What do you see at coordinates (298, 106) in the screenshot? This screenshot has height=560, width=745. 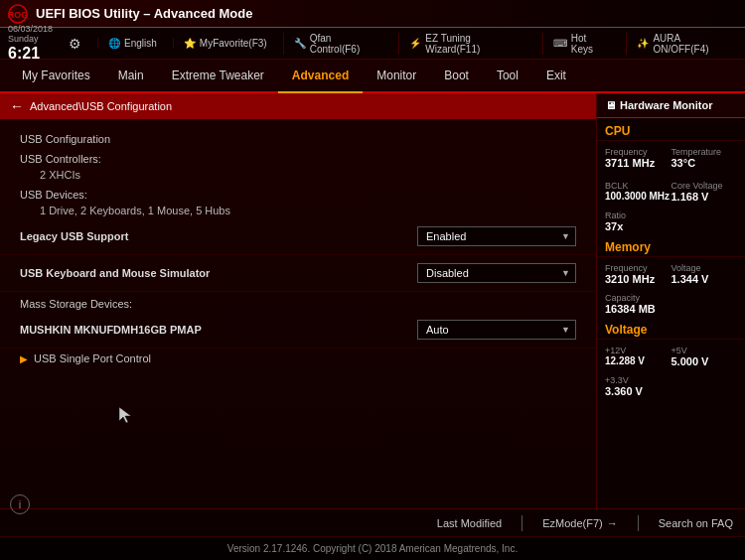 I see `breadcrumb: ← Advanced\USB Configuration` at bounding box center [298, 106].